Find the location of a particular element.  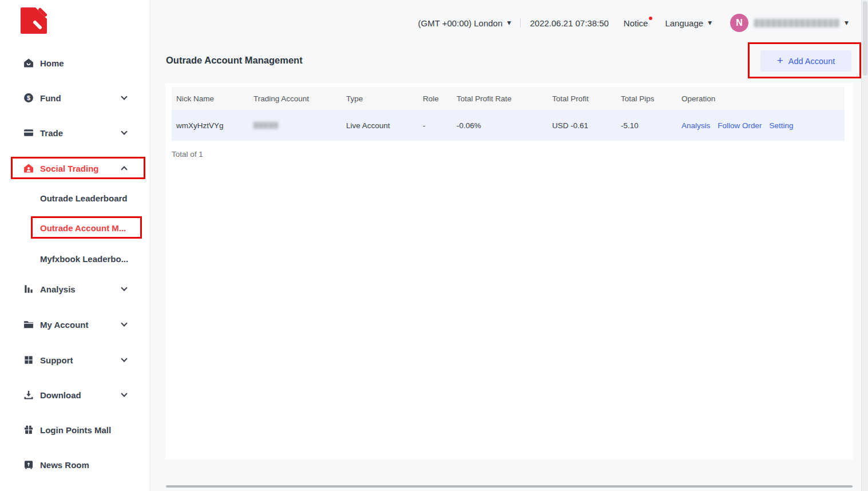

download-icon is located at coordinates (29, 395).